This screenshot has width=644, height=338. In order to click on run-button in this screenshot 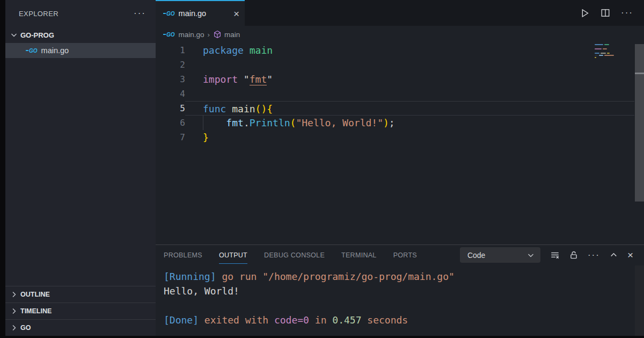, I will do `click(585, 13)`.